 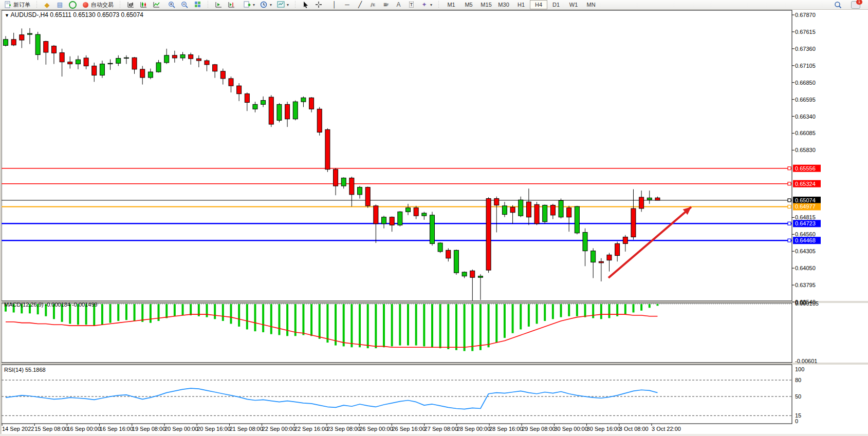 I want to click on label-button: T, so click(x=411, y=5).